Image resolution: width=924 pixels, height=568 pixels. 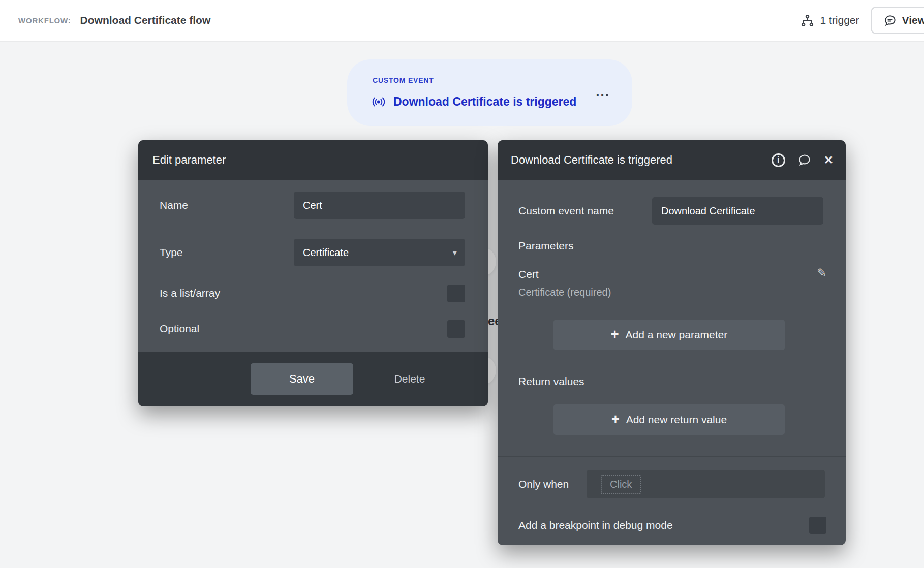 What do you see at coordinates (302, 379) in the screenshot?
I see `save-button: Save` at bounding box center [302, 379].